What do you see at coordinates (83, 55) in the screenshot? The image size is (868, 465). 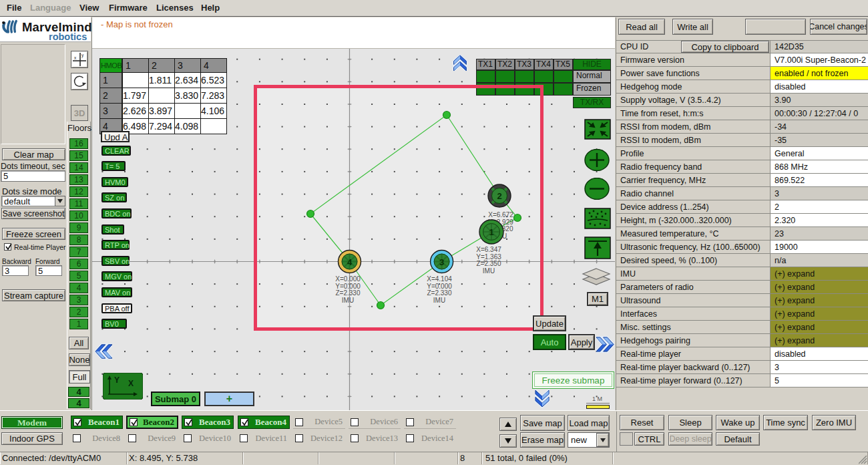 I see `svg-text: y` at bounding box center [83, 55].